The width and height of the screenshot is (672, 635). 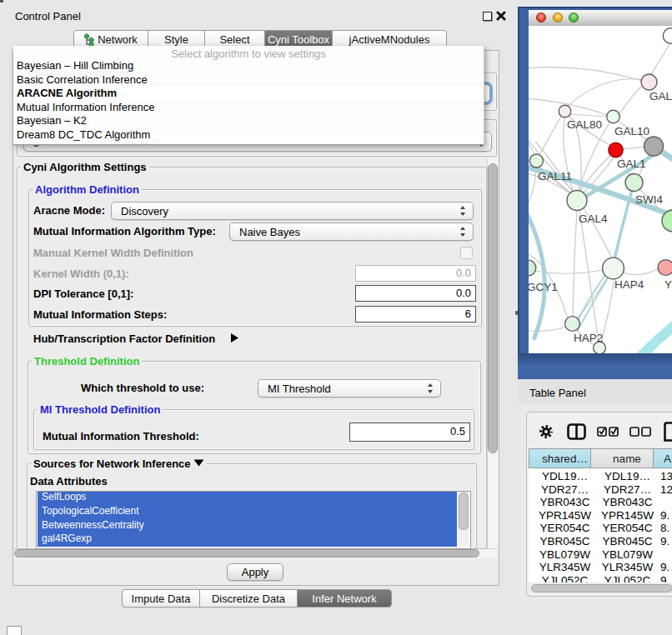 I want to click on svg-text: GAL4, so click(x=594, y=218).